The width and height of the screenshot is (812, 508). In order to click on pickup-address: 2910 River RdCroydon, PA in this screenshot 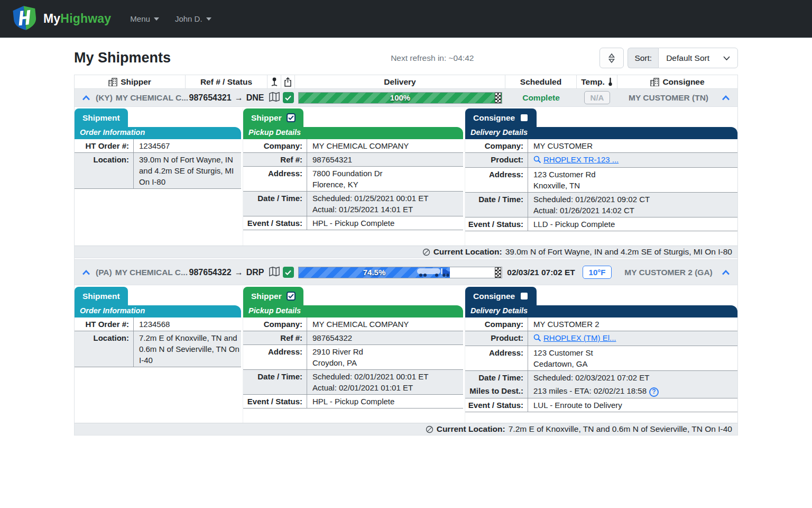, I will do `click(385, 357)`.